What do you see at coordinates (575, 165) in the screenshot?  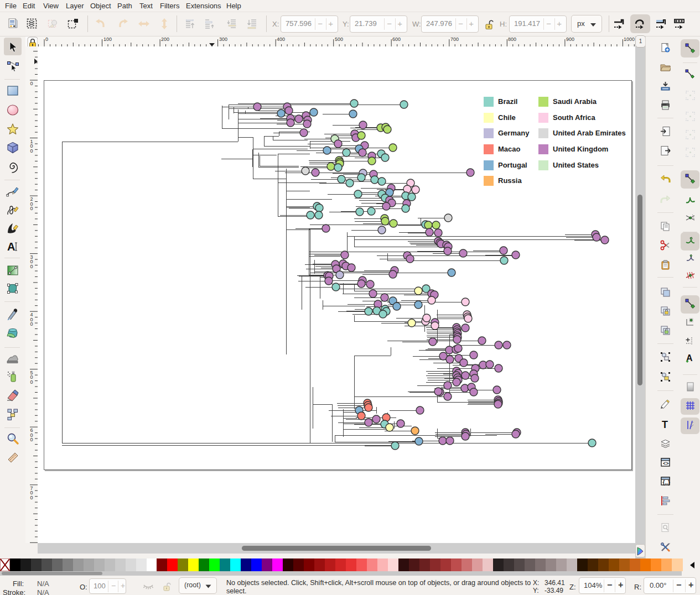 I see `svg-text: United States` at bounding box center [575, 165].